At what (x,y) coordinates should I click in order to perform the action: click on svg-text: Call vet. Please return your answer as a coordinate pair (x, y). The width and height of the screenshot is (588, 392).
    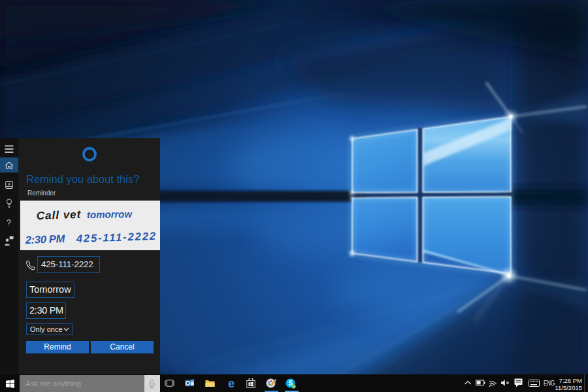
    Looking at the image, I should click on (59, 216).